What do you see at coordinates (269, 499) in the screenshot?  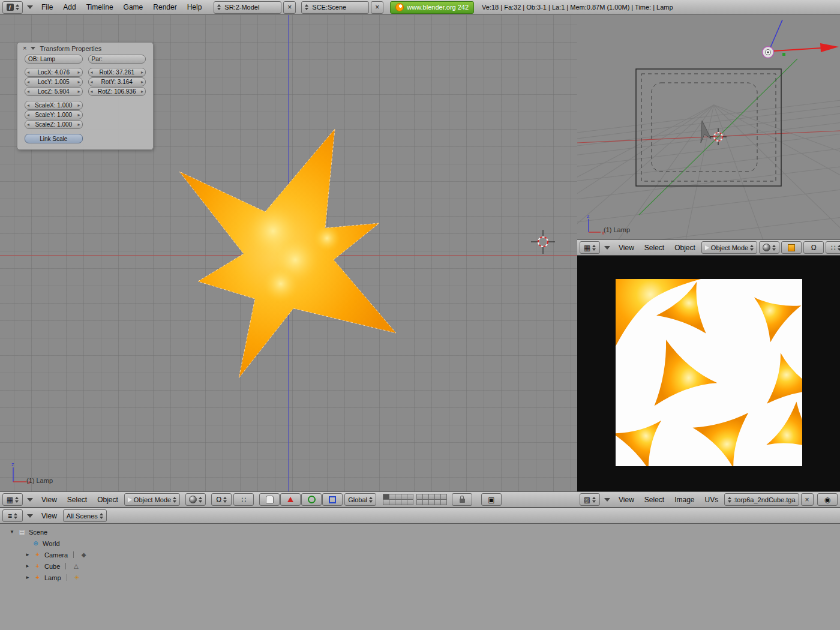 I see `manipulator-toggle-button` at bounding box center [269, 499].